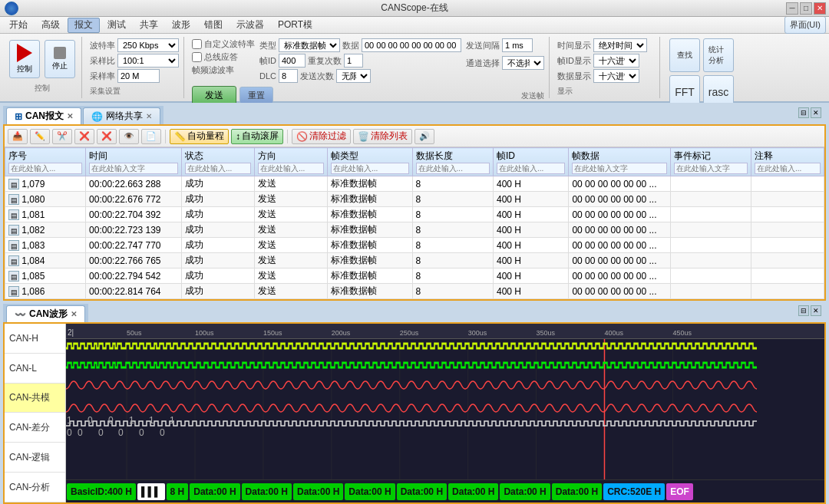 The image size is (829, 504). What do you see at coordinates (138, 76) in the screenshot?
I see `samplerate-input` at bounding box center [138, 76].